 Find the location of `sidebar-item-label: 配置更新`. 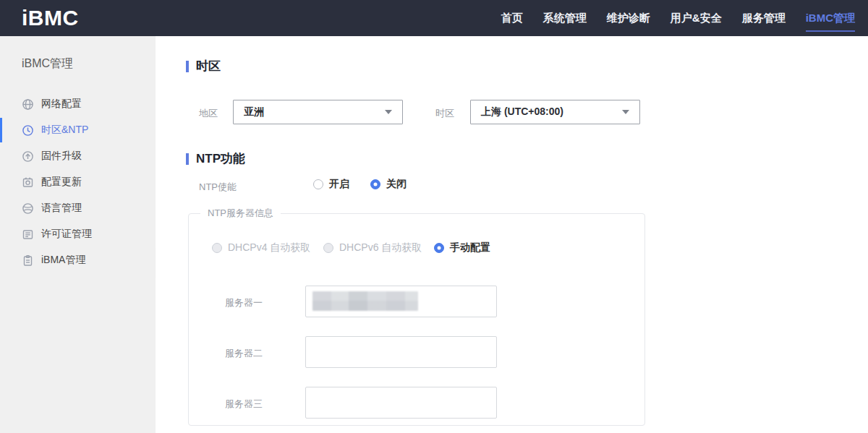

sidebar-item-label: 配置更新 is located at coordinates (61, 182).